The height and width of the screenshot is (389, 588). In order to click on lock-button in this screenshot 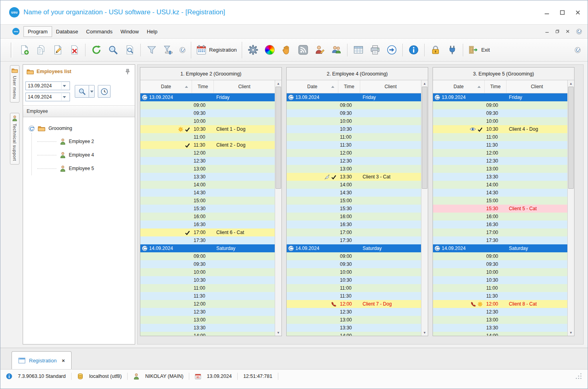, I will do `click(435, 50)`.